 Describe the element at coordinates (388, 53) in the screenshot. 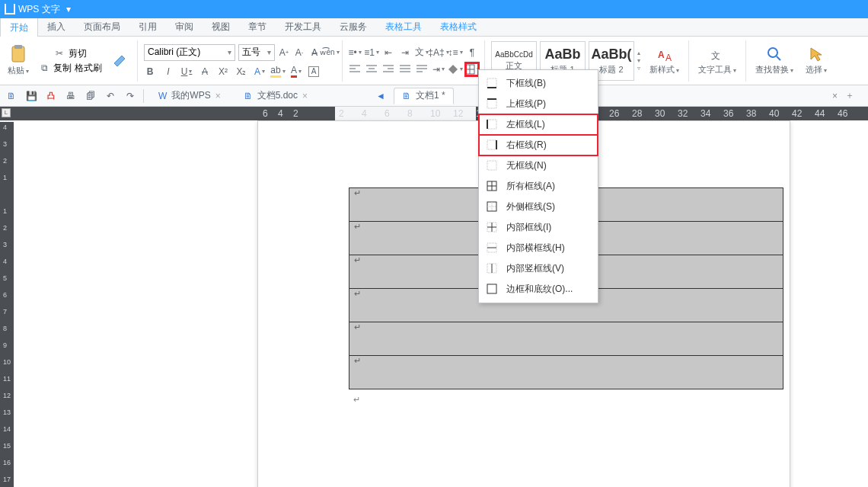

I see `indent-dec-button: ⇤` at that location.